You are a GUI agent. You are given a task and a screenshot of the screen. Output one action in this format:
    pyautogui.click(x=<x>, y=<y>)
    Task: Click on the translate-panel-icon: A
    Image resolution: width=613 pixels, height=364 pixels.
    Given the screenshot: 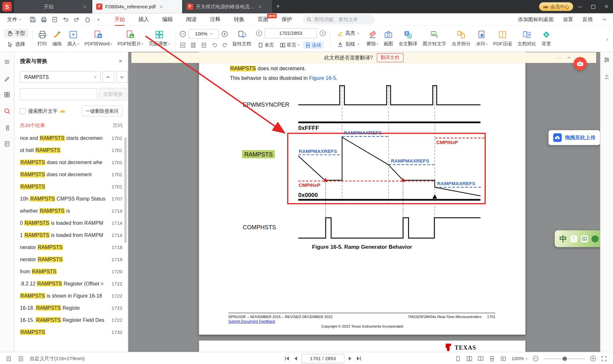 What is the action you would take?
    pyautogui.click(x=607, y=77)
    